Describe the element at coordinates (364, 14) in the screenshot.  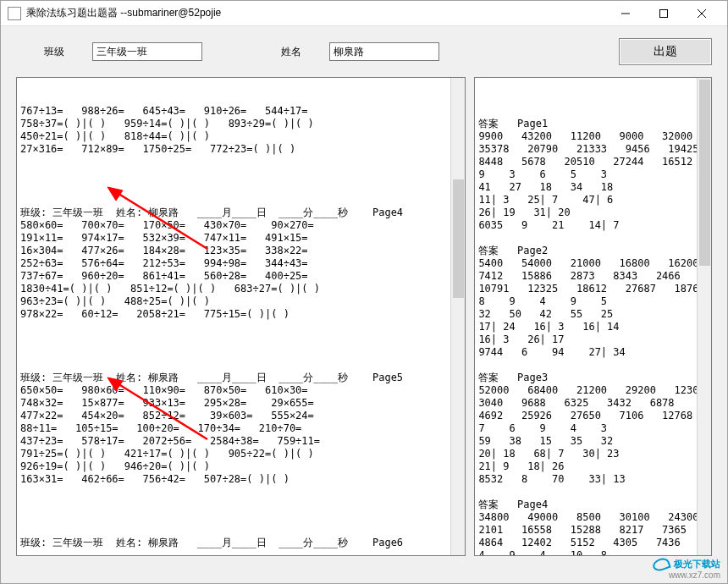
I see `titlebar: 乘除法练习题出题器 --submariner@52pojie` at that location.